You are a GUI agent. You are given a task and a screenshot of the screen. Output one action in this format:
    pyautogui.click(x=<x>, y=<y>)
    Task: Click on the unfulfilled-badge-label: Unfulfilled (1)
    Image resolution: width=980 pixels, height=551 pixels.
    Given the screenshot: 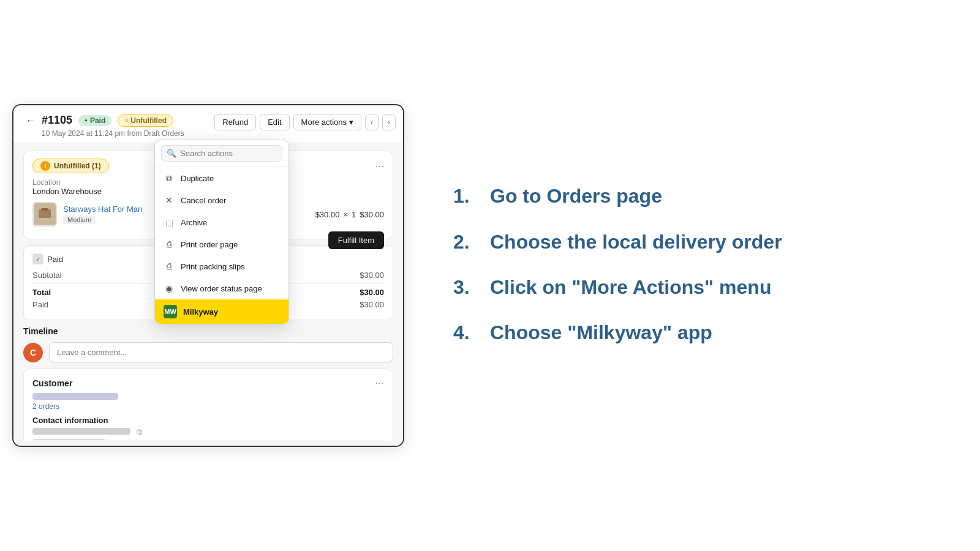 What is the action you would take?
    pyautogui.click(x=77, y=166)
    